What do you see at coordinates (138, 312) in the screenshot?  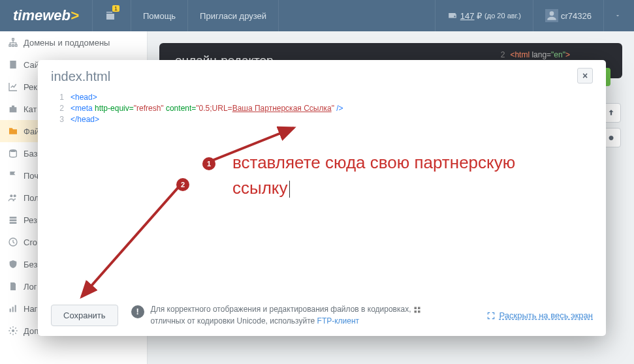 I see `info-icon: !` at bounding box center [138, 312].